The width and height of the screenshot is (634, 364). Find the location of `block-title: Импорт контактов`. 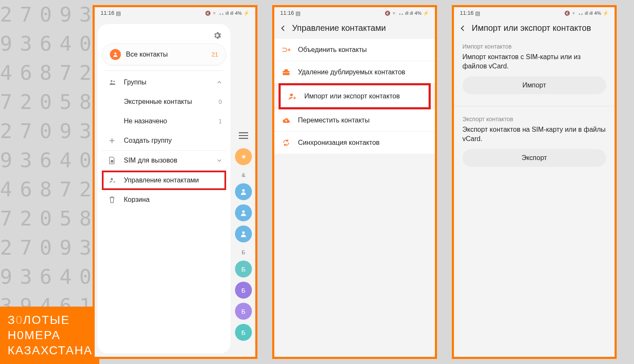

block-title: Импорт контактов is located at coordinates (534, 46).